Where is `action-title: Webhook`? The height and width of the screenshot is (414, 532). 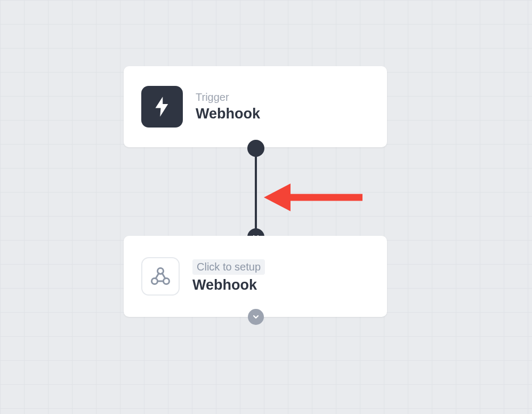 action-title: Webhook is located at coordinates (229, 285).